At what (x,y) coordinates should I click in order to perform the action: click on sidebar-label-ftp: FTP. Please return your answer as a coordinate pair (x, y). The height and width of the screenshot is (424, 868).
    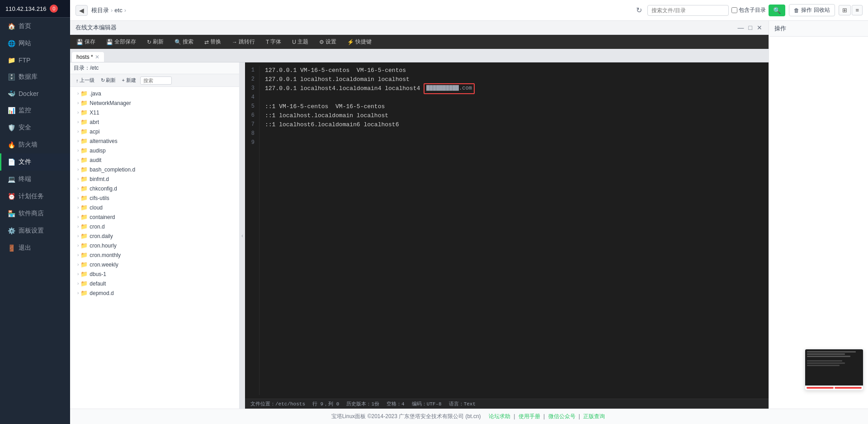
    Looking at the image, I should click on (24, 60).